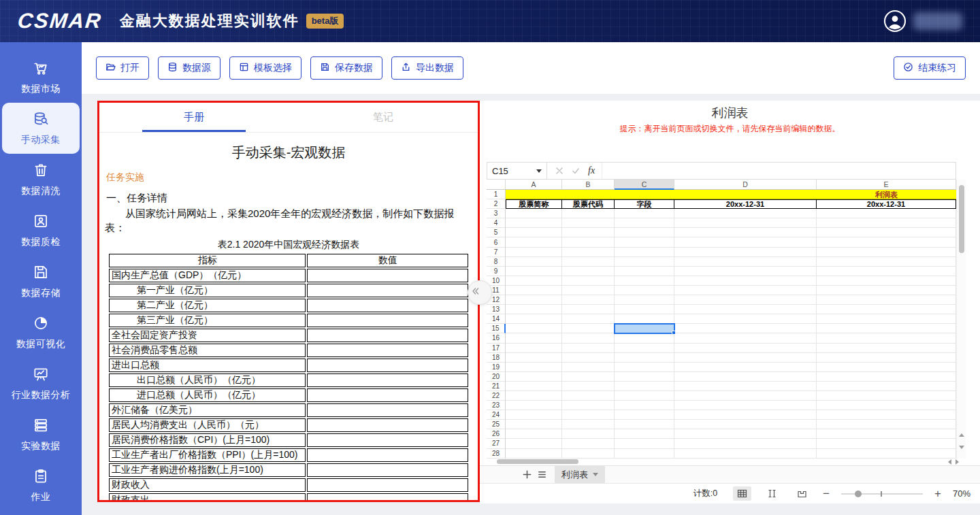  I want to click on cell-B7, so click(588, 252).